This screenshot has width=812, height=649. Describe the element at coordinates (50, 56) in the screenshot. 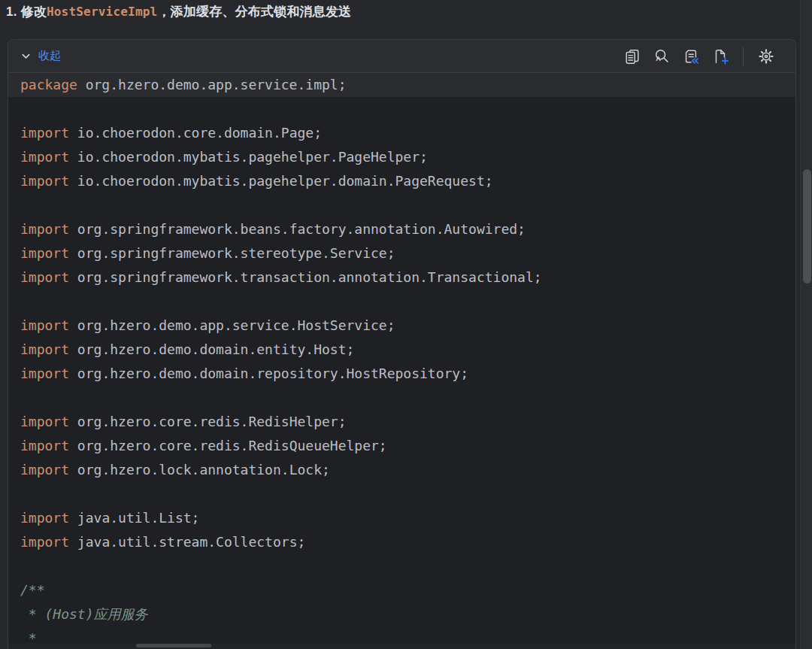

I see `collapse-label: 收起` at that location.